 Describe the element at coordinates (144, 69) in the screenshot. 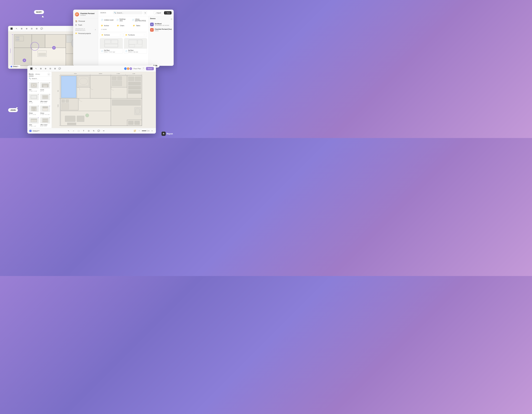

I see `help-btn: ?` at that location.